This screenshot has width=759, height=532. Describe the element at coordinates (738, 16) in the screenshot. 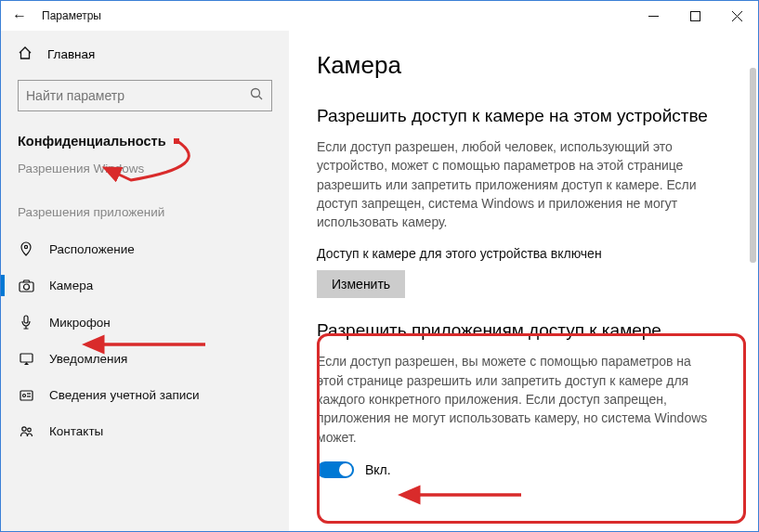

I see `close-button` at that location.